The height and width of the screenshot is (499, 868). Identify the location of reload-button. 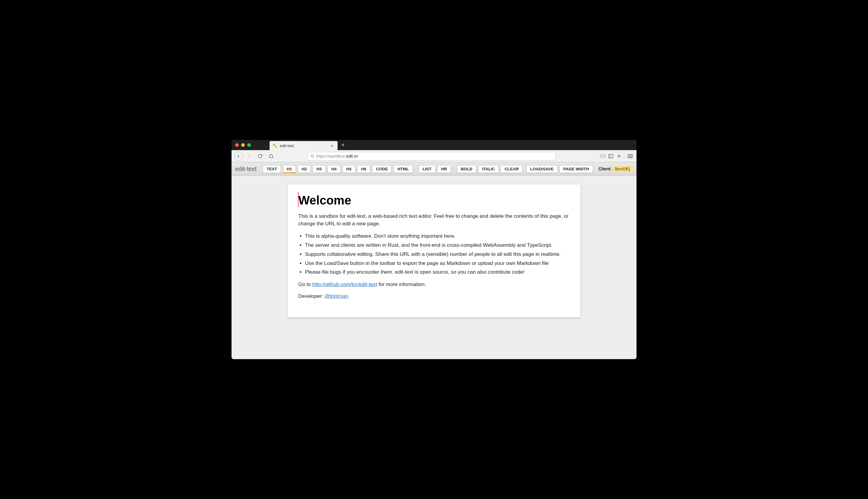
(260, 156).